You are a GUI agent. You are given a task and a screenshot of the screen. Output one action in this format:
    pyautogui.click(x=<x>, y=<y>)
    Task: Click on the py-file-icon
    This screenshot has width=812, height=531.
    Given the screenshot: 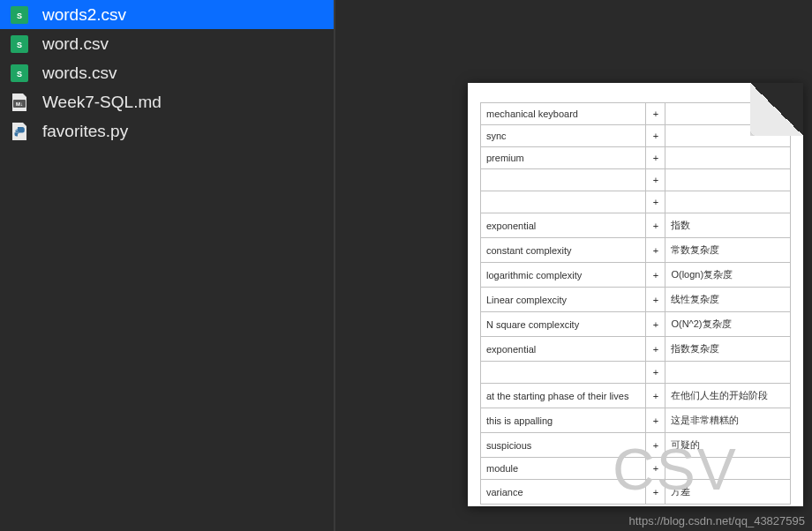 What is the action you would take?
    pyautogui.click(x=19, y=131)
    